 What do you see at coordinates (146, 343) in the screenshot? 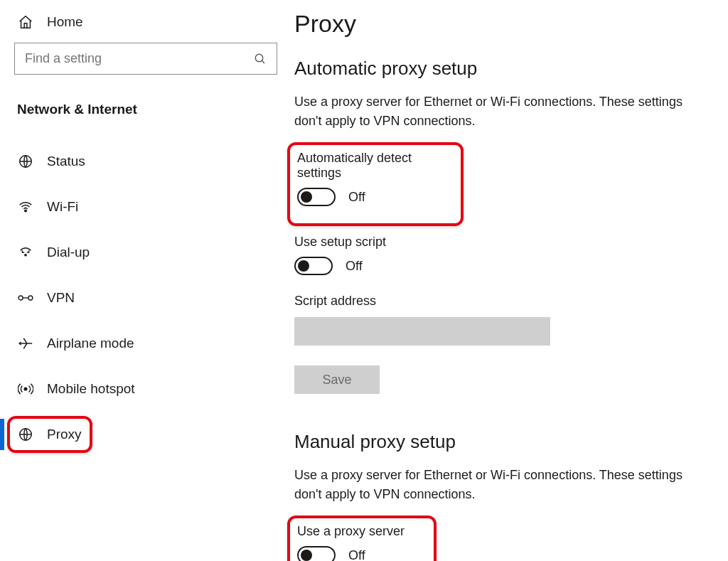
I see `sidebar-item-airplane: Airplane mode` at bounding box center [146, 343].